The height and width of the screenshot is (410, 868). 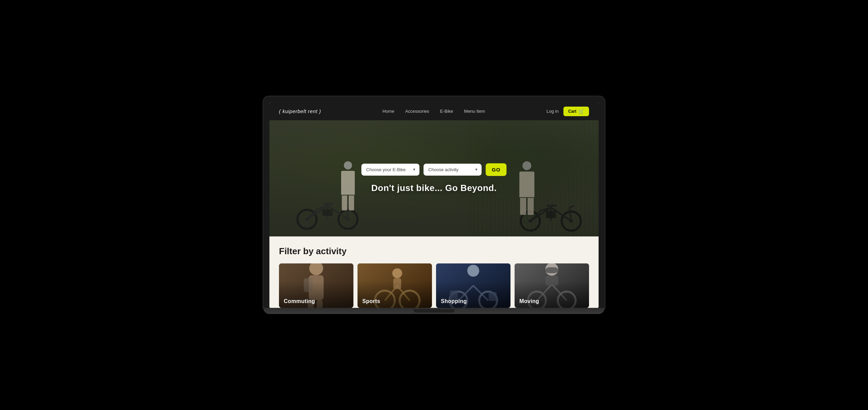 I want to click on laptop-hinge, so click(x=434, y=311).